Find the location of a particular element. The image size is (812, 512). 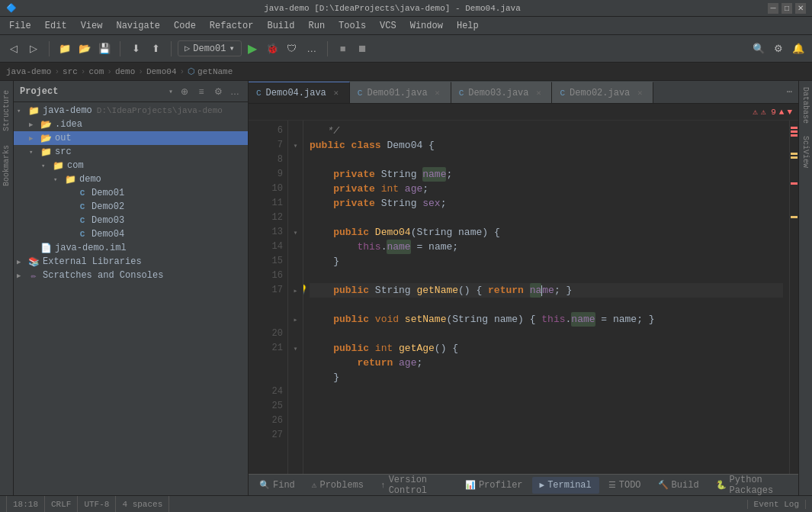

menu-help: Help is located at coordinates (468, 26).